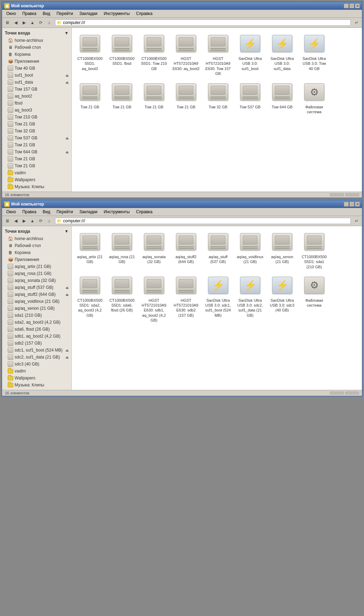  What do you see at coordinates (37, 350) in the screenshot?
I see `sidebar2-item-sdc1: sdc1, suf1_boot (524 MB) ⏏` at bounding box center [37, 350].